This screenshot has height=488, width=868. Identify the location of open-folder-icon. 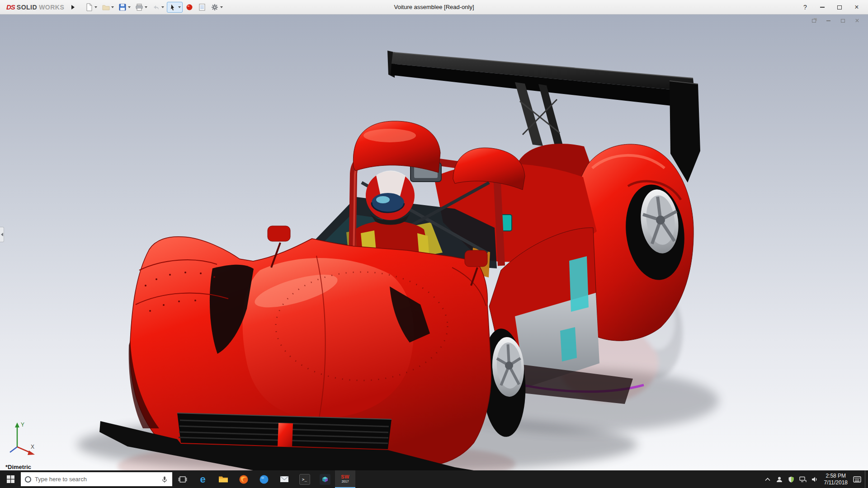
(106, 7).